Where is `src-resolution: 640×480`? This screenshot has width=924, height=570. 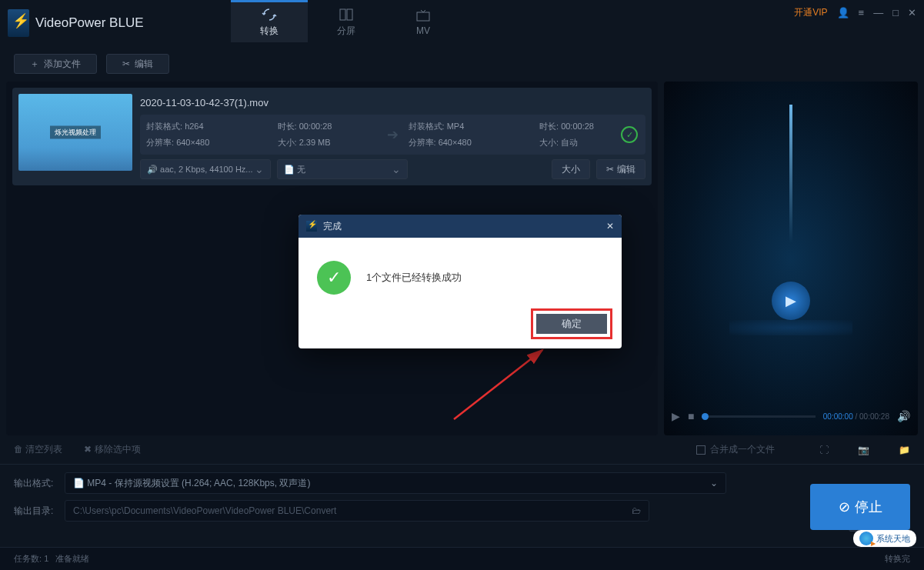 src-resolution: 640×480 is located at coordinates (192, 142).